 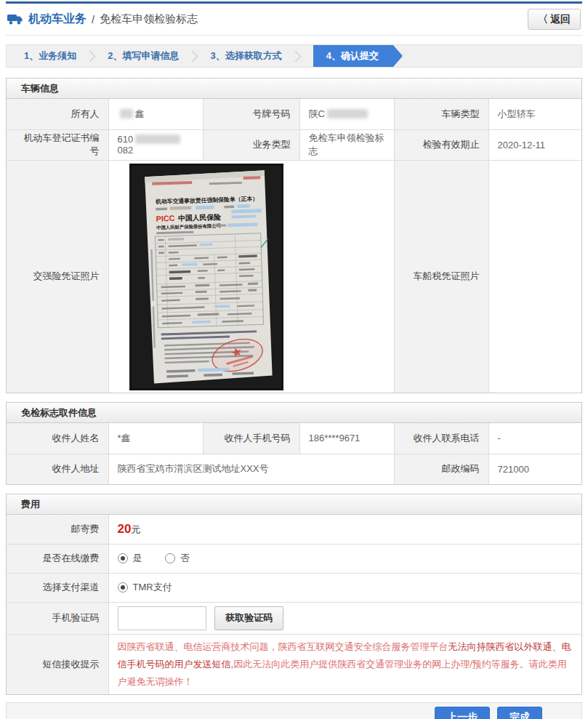 What do you see at coordinates (294, 618) in the screenshot?
I see `table-row: 手机验证码 获取验证码` at bounding box center [294, 618].